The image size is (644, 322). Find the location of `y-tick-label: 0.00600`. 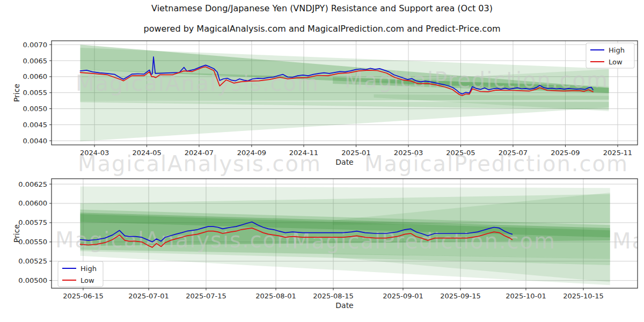

y-tick-label: 0.00600 is located at coordinates (33, 203).